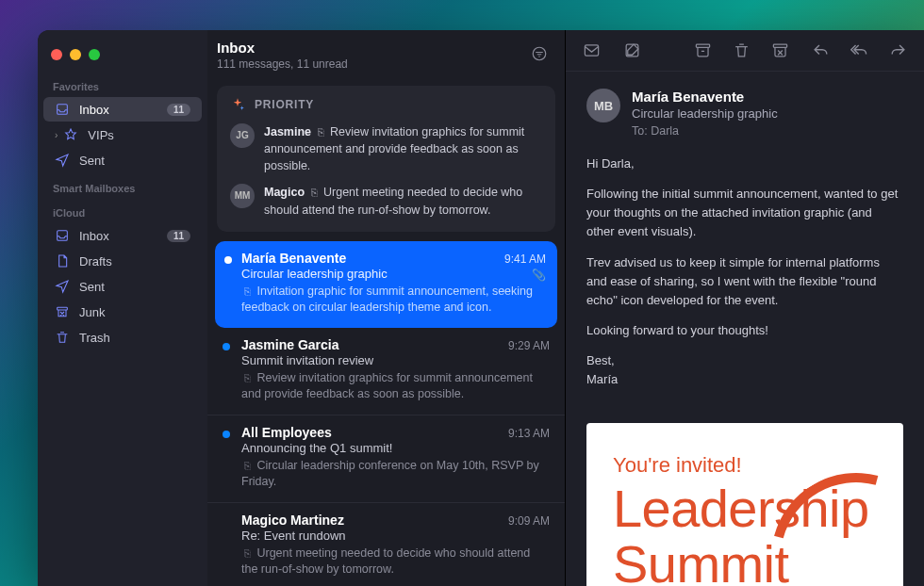 The image size is (924, 586). I want to click on message-subject: Re: Event rundown, so click(396, 535).